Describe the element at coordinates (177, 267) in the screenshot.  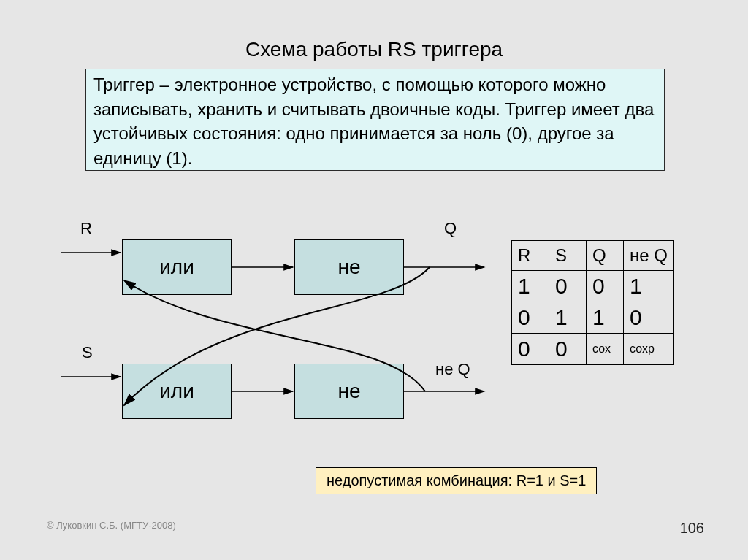
I see `gate-or-top: или` at that location.